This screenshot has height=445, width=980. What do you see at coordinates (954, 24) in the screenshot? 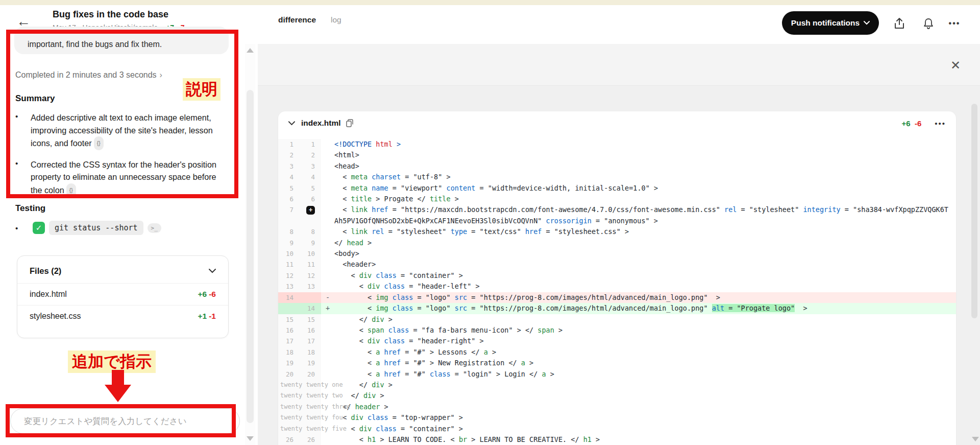
I see `overflow-menu-icon: •••` at bounding box center [954, 24].